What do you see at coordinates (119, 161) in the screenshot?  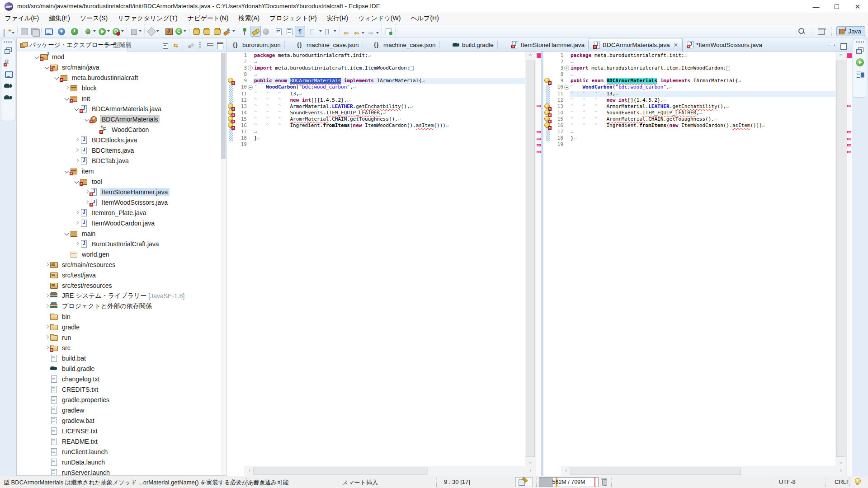 I see `tree-item-bdctab-java: BDCTab.java` at bounding box center [119, 161].